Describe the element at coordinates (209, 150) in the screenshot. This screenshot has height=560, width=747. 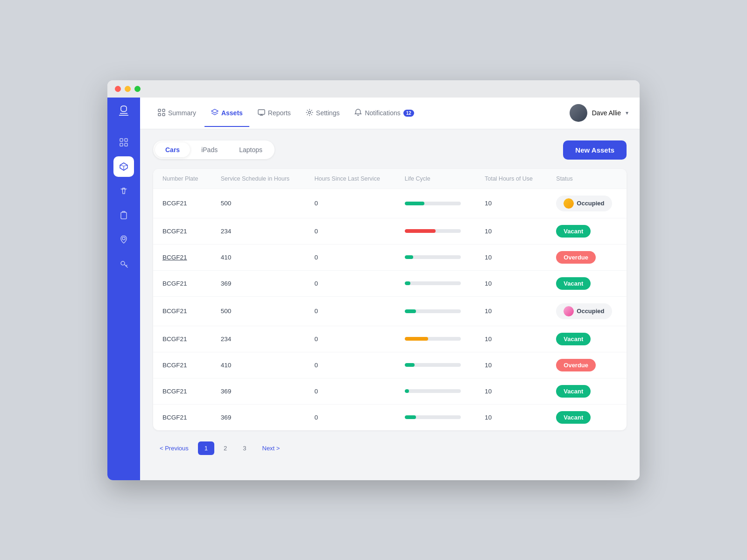
I see `sub-tab-ipads: iPads` at that location.